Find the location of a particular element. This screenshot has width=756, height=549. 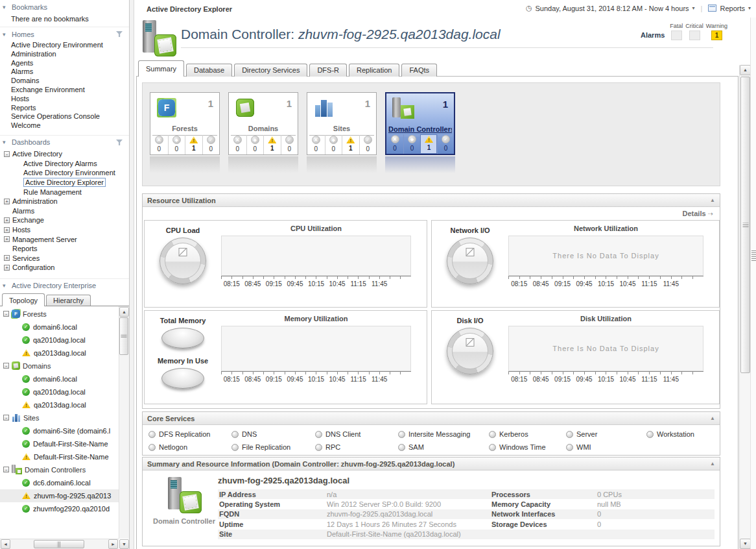

dashboards-leaf: Active Directory Explorer is located at coordinates (66, 183).